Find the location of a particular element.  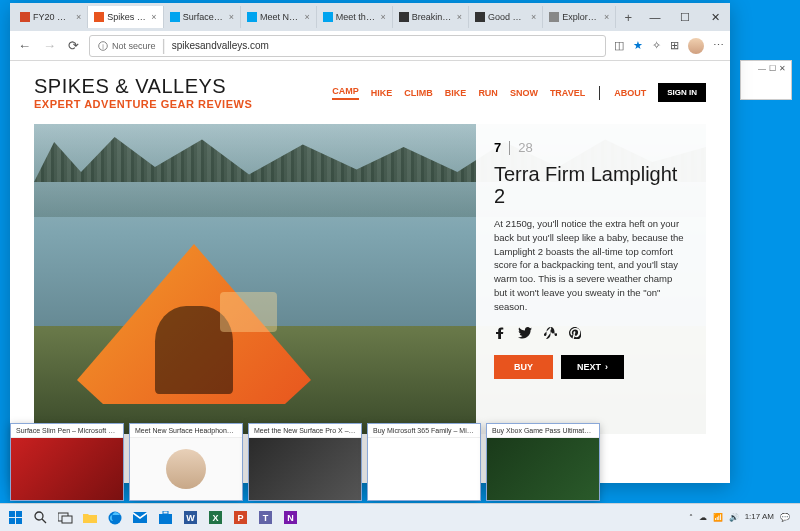

maximize-icon: ☐ is located at coordinates (772, 68).